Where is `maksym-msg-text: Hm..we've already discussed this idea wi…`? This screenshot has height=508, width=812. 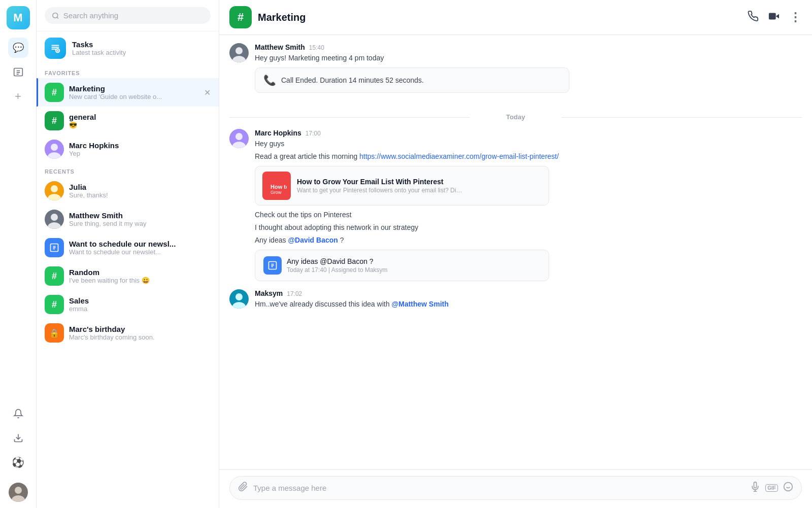
maksym-msg-text: Hm..we've already discussed this idea wi… is located at coordinates (528, 304).